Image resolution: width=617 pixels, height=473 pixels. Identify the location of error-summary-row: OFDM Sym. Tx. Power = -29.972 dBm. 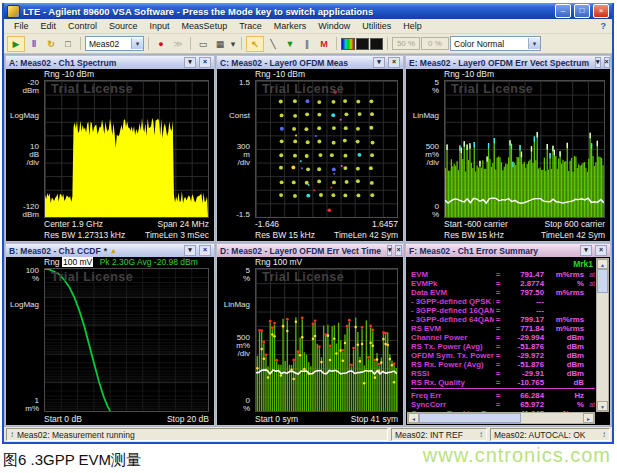
(503, 356).